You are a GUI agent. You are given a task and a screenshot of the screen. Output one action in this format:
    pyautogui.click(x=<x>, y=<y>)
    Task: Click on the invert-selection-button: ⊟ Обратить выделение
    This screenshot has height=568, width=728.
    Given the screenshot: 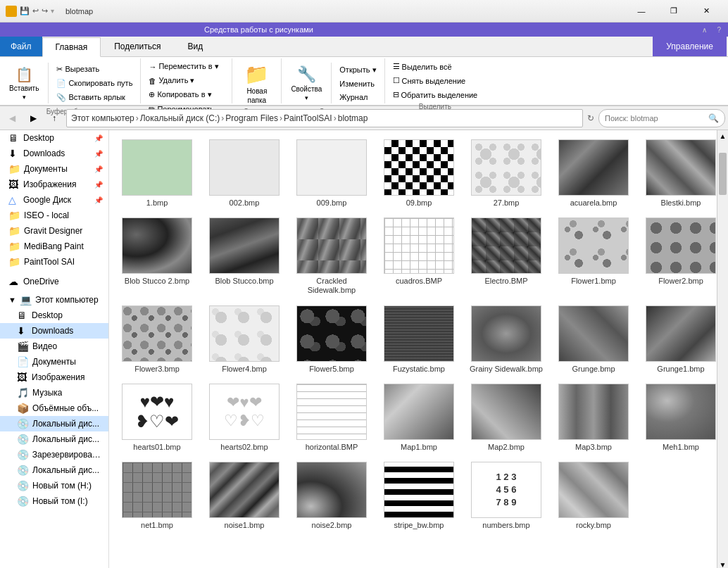 What is the action you would take?
    pyautogui.click(x=435, y=94)
    